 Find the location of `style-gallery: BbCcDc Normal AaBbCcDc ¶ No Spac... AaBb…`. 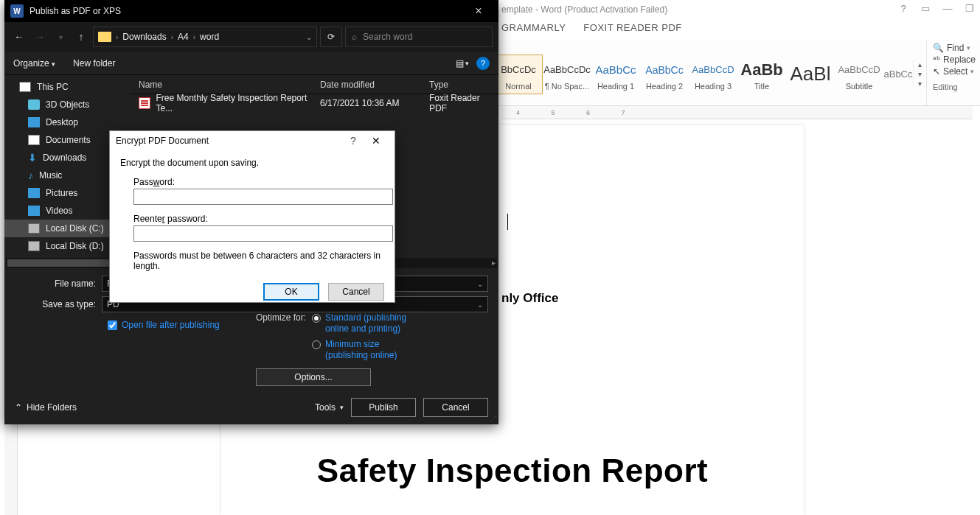

style-gallery: BbCcDc Normal AaBbCcDc ¶ No Spac... AaBb… is located at coordinates (711, 72).